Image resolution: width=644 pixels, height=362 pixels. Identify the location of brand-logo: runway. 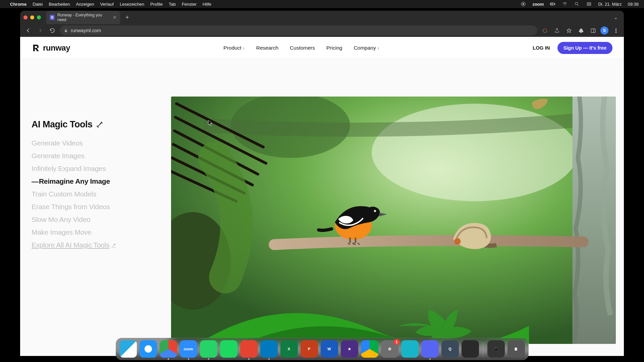
(51, 48).